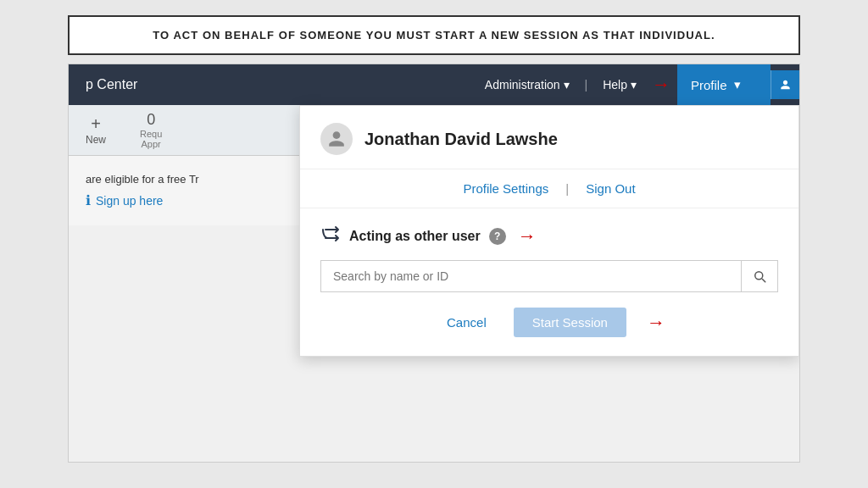 The height and width of the screenshot is (488, 868). Describe the element at coordinates (466, 322) in the screenshot. I see `cancel-button: Cancel` at that location.